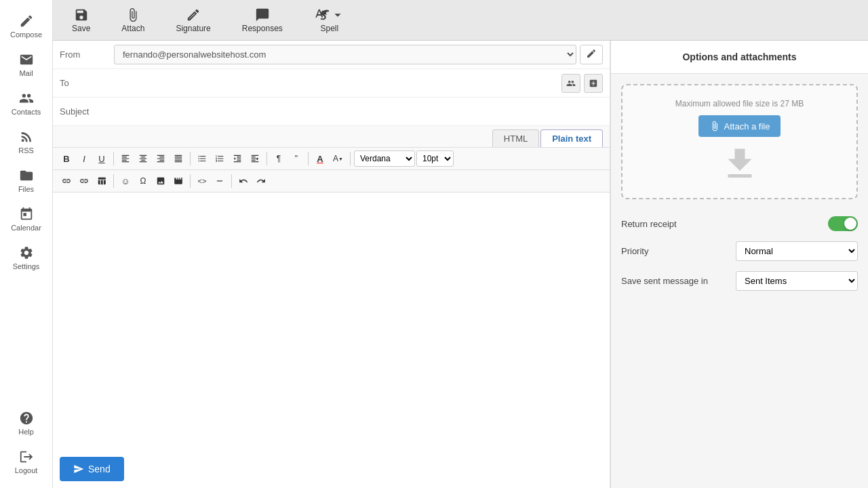 The height and width of the screenshot is (488, 868). Describe the element at coordinates (26, 180) in the screenshot. I see `sidebar-item-files: Files` at that location.